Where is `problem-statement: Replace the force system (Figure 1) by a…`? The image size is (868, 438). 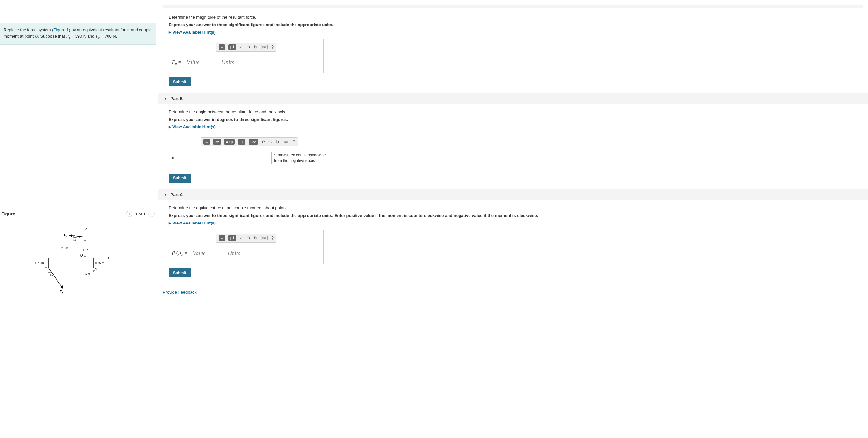
problem-statement: Replace the force system (Figure 1) by a… is located at coordinates (78, 34).